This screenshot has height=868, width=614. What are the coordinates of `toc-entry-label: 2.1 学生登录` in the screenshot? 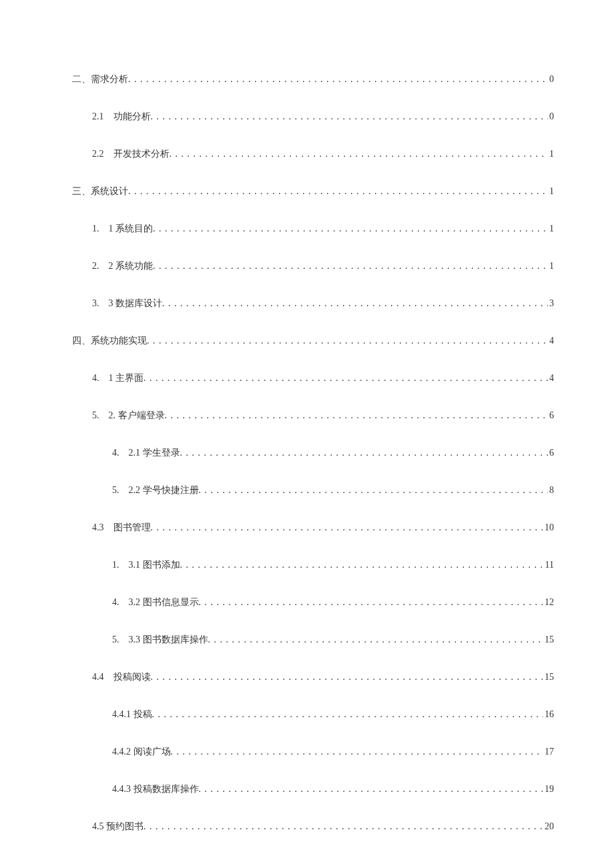 It's located at (155, 453).